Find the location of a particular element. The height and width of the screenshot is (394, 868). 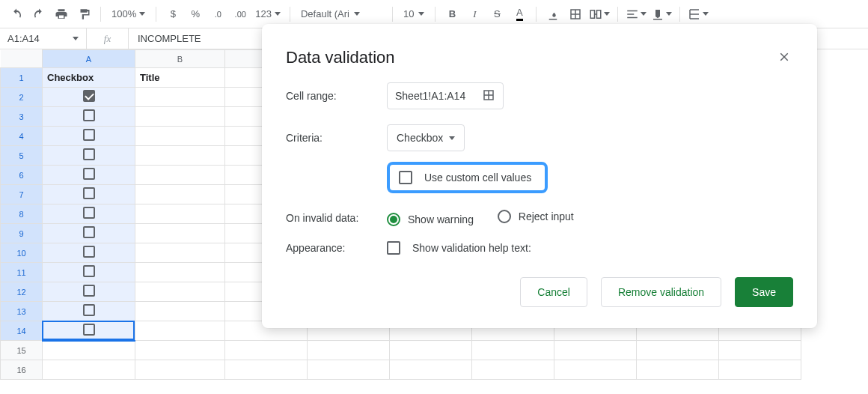

row-header: 11 is located at coordinates (22, 273).